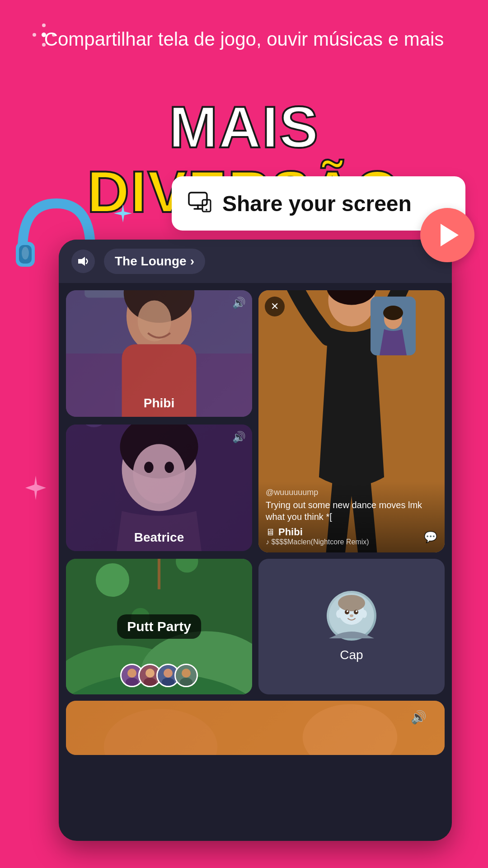  What do you see at coordinates (393, 326) in the screenshot?
I see `tiktok-pip-window` at bounding box center [393, 326].